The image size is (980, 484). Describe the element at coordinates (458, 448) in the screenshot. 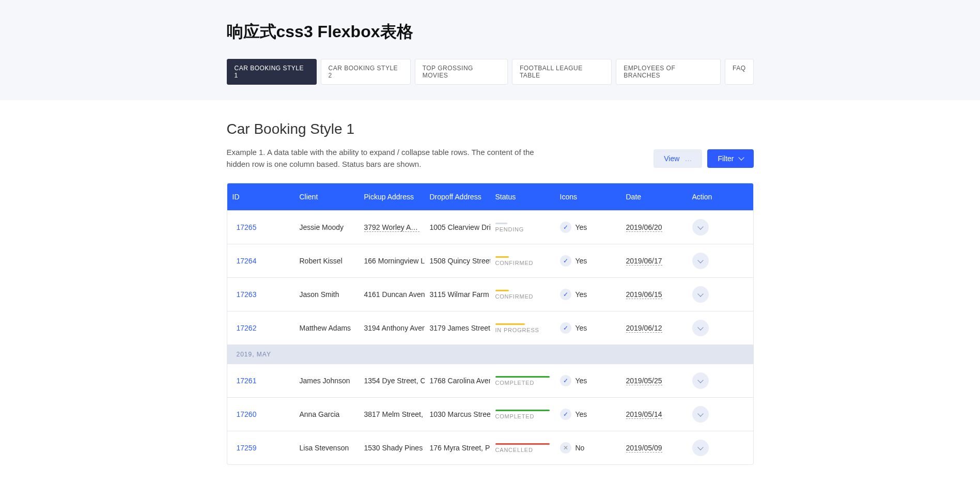

I see `cell-dropoff: 176 Myra Street, Pr...` at that location.